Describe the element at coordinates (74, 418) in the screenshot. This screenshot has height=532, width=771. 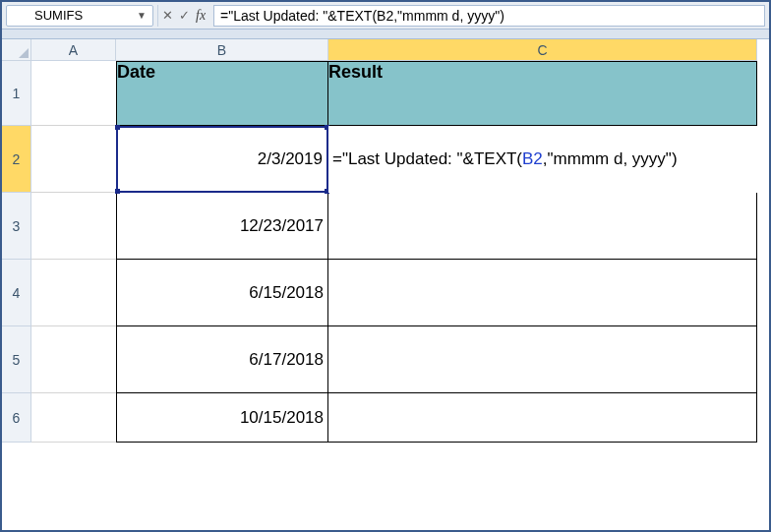
I see `cell-a6` at that location.